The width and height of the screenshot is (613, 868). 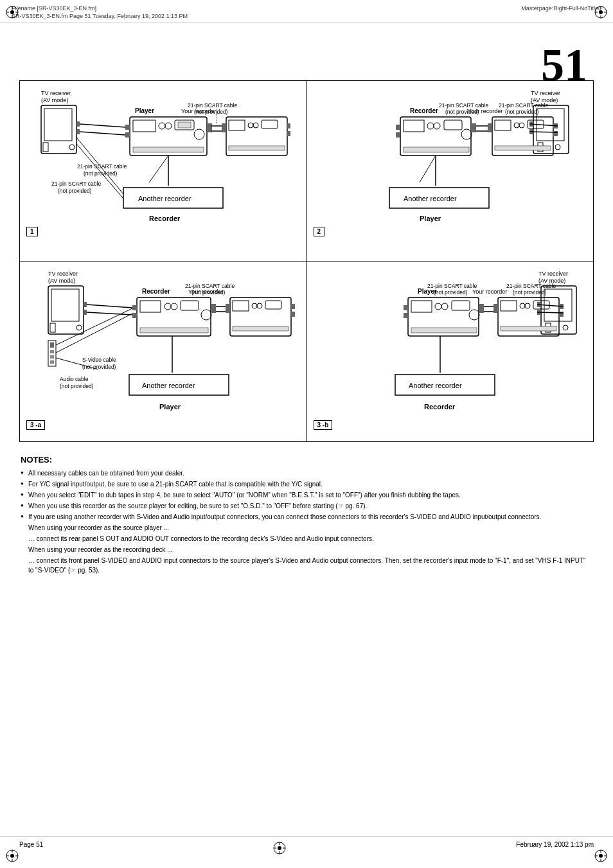 What do you see at coordinates (280, 848) in the screenshot?
I see `footer-compass-icon` at bounding box center [280, 848].